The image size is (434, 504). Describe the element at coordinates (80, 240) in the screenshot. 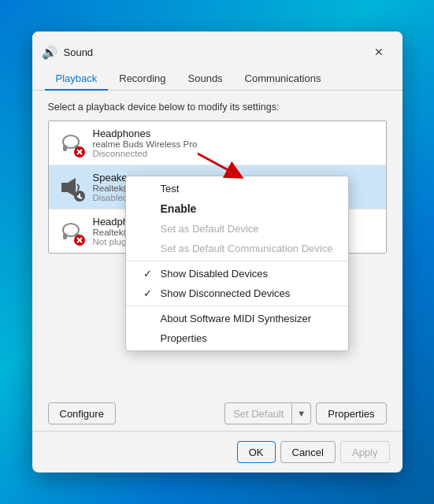

I see `badge-notplugged` at that location.